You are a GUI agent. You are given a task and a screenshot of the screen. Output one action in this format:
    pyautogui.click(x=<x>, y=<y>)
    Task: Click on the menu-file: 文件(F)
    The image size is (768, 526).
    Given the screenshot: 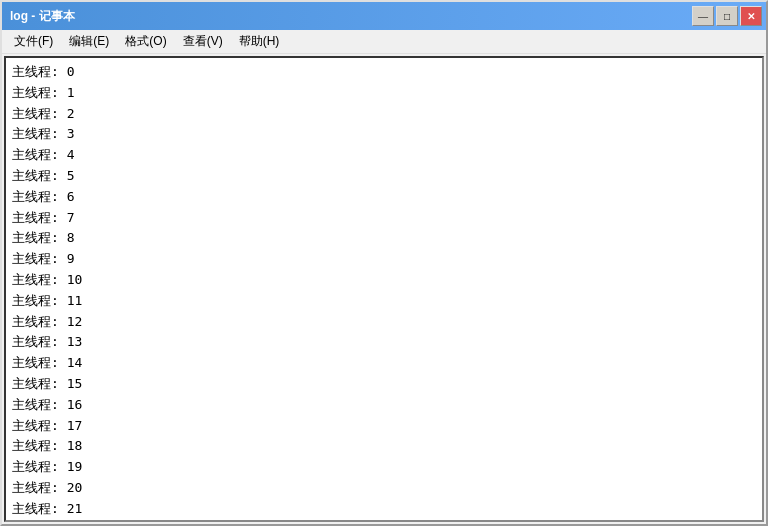 What is the action you would take?
    pyautogui.click(x=34, y=42)
    